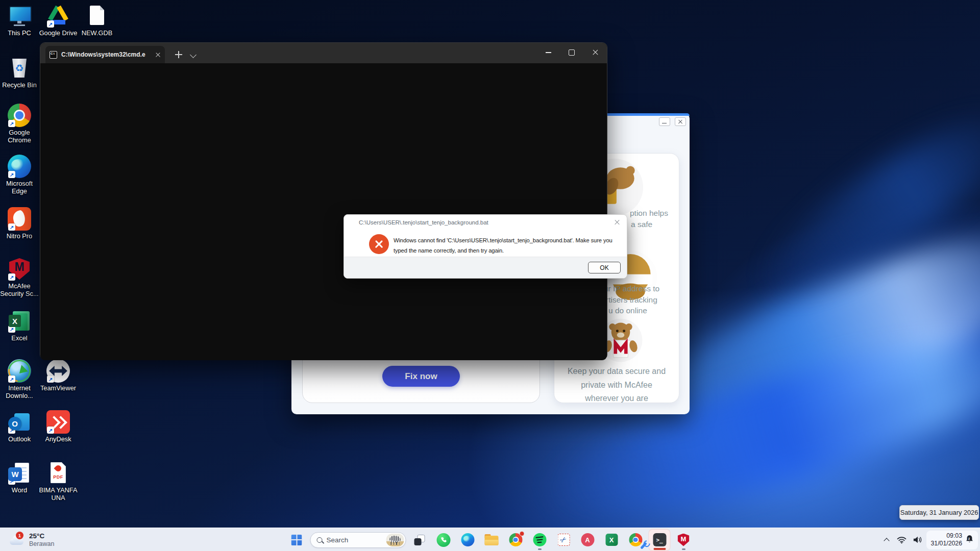 This screenshot has width=980, height=551. I want to click on desktop-icon-label: Google Chrome, so click(20, 136).